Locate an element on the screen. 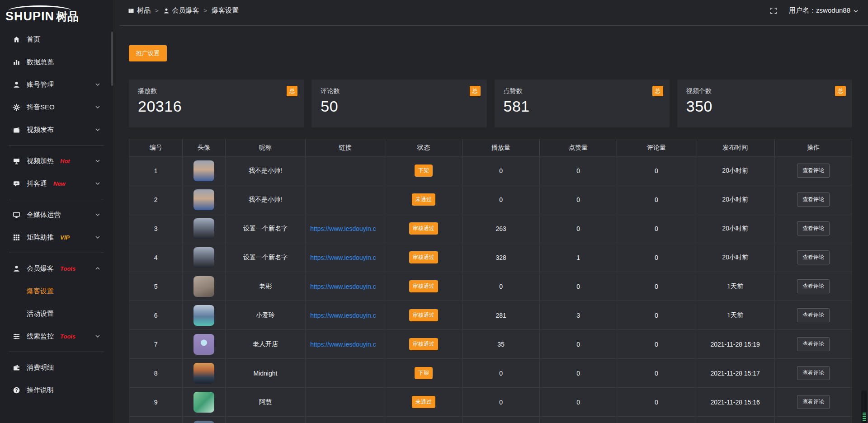 This screenshot has width=868, height=423. stat-label: 评论数 is located at coordinates (399, 91).